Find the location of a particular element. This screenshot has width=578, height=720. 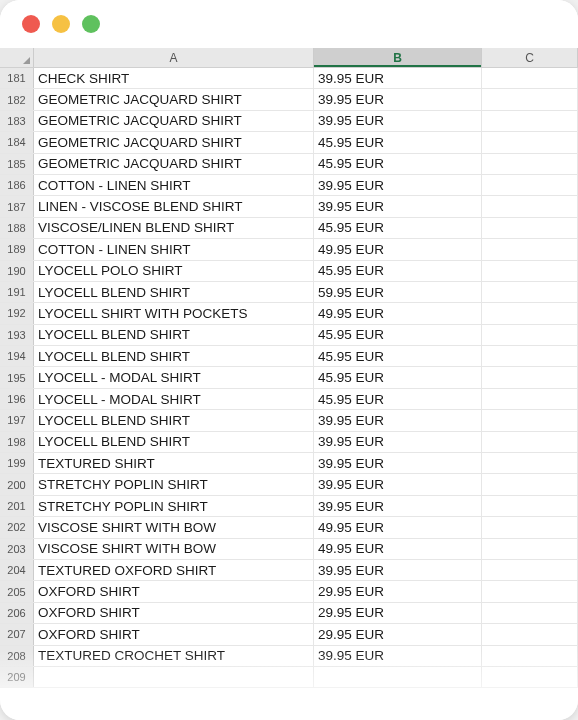

cell: COTTON - LINEN SHIRT is located at coordinates (174, 249).